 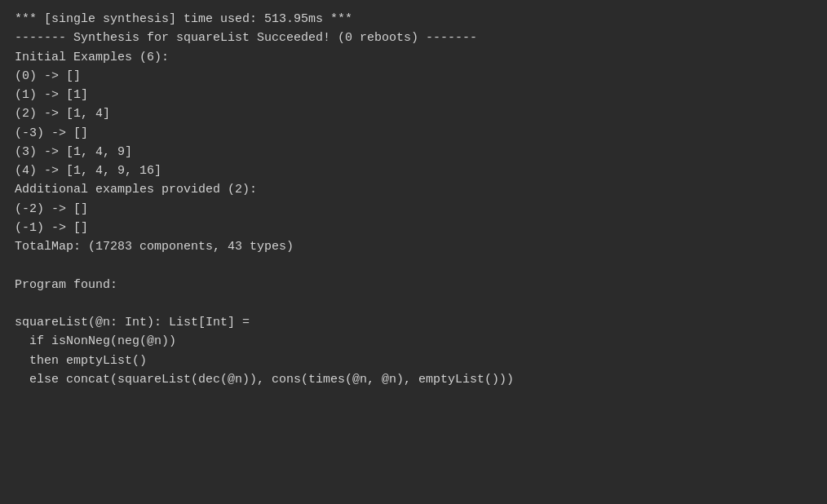 I want to click on terminal-line: (3) -> [1, 4, 9], so click(x=414, y=152).